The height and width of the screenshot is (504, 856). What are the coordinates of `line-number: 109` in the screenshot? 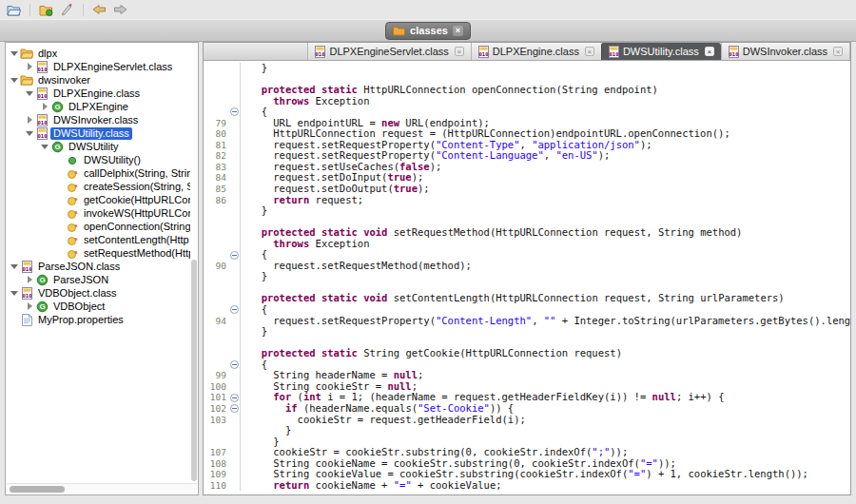 It's located at (216, 475).